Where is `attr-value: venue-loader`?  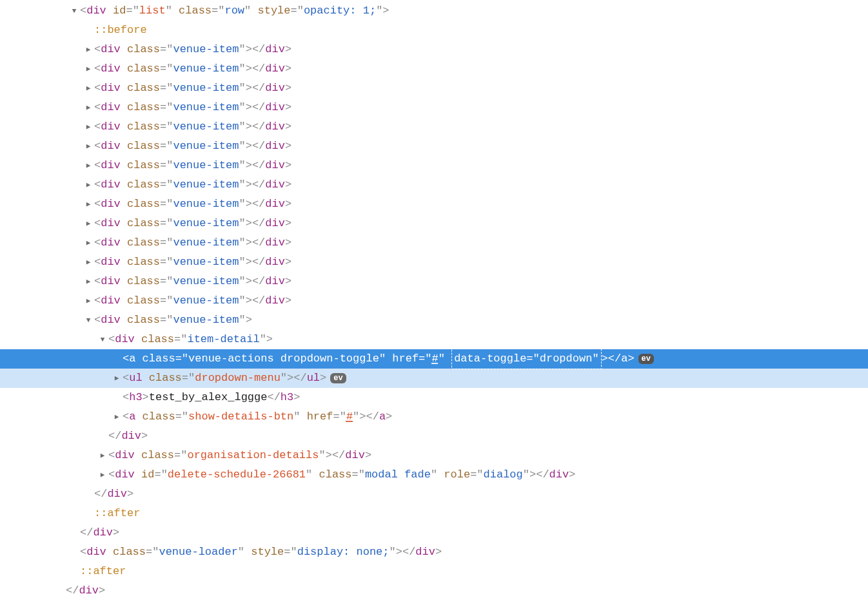 attr-value: venue-loader is located at coordinates (198, 552).